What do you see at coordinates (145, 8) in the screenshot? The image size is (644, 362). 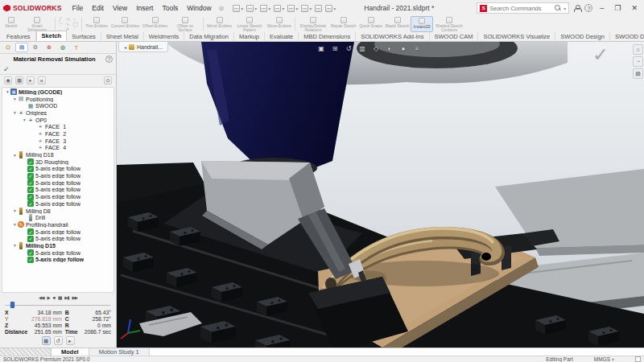 I see `menu-insert: Insert` at bounding box center [145, 8].